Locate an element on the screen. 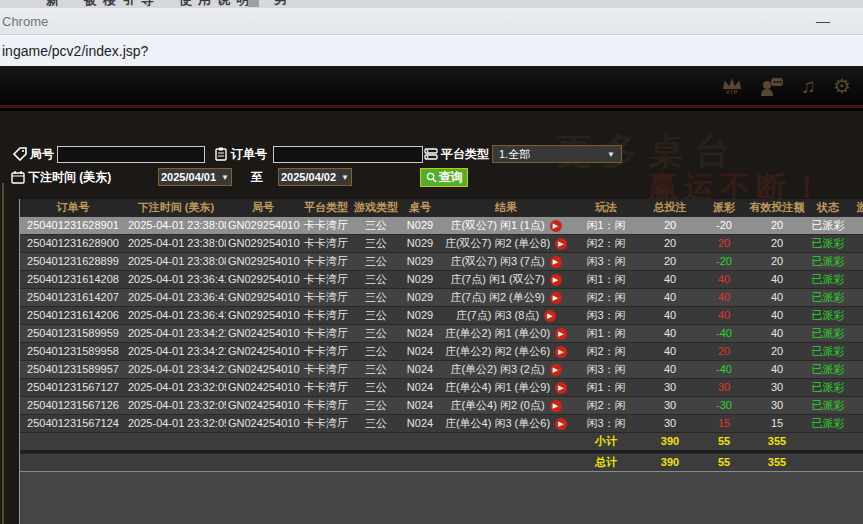  result-cell: 庄(单公2) 闲3 (2点)▶ is located at coordinates (506, 369).